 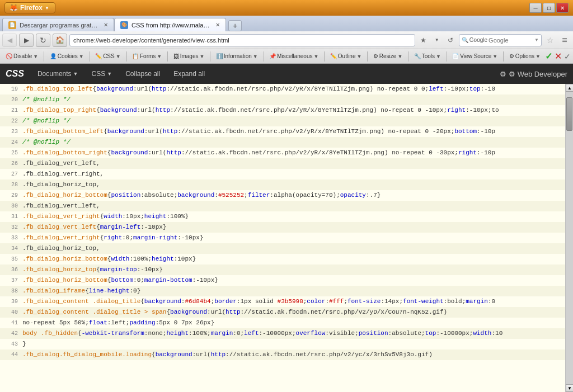 What do you see at coordinates (22, 56) in the screenshot?
I see `disable-button: 🚫 Disable ▼` at bounding box center [22, 56].